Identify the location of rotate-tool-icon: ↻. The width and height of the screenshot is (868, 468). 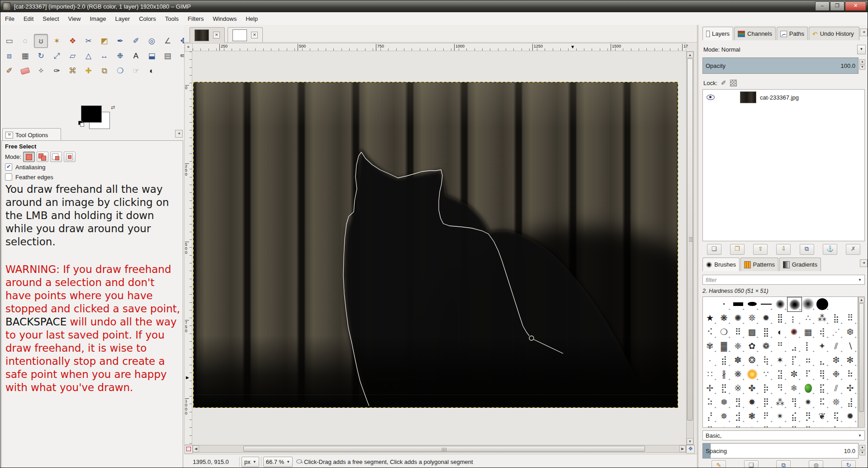
(41, 56).